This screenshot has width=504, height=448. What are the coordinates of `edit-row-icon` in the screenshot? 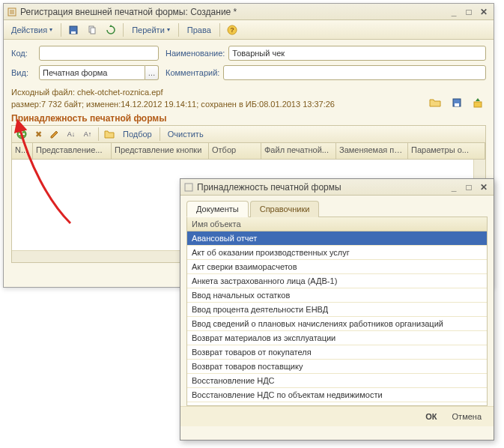 It's located at (55, 134).